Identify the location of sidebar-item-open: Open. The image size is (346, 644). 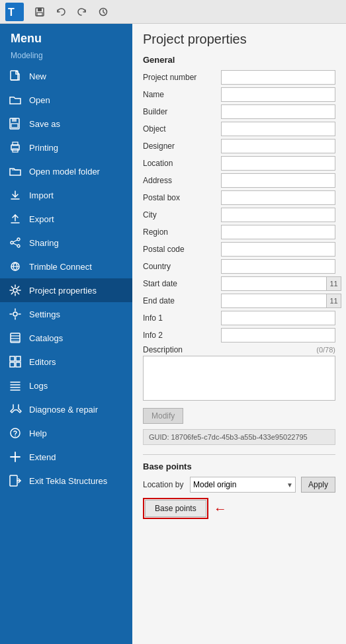
(66, 100).